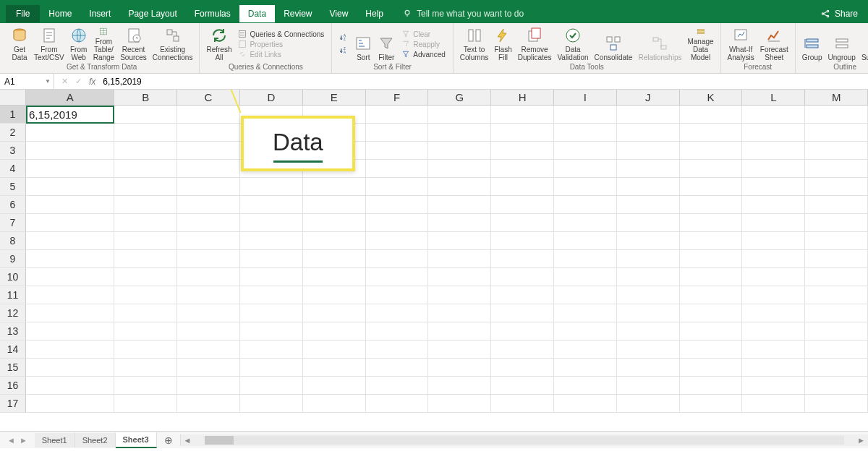  Describe the element at coordinates (65, 81) in the screenshot. I see `cancel-icon: ✕` at that location.